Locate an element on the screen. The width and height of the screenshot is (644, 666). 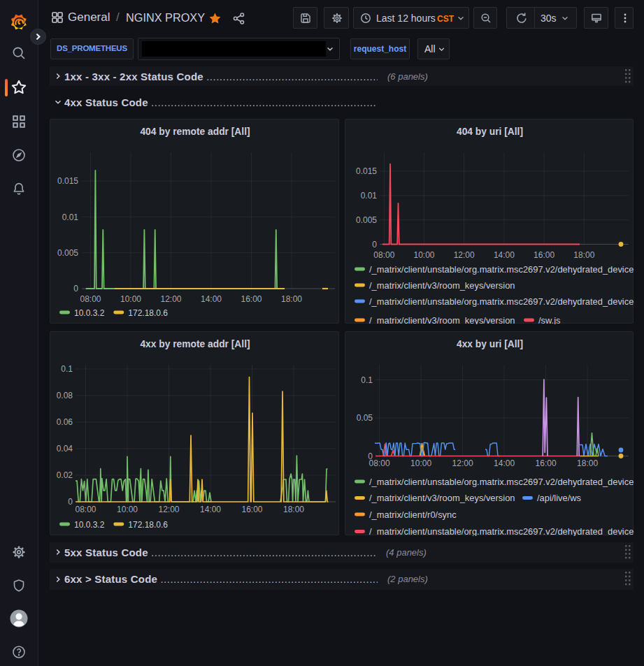
svg-text: /_matrix/client/r0/sync is located at coordinates (413, 514).